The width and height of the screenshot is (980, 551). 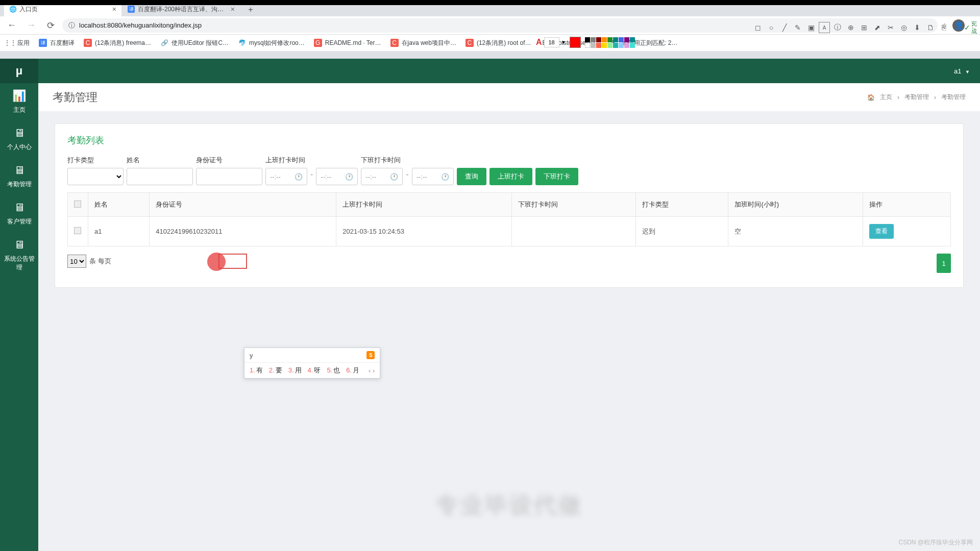 What do you see at coordinates (970, 28) in the screenshot?
I see `done-button: ✓完成` at bounding box center [970, 28].